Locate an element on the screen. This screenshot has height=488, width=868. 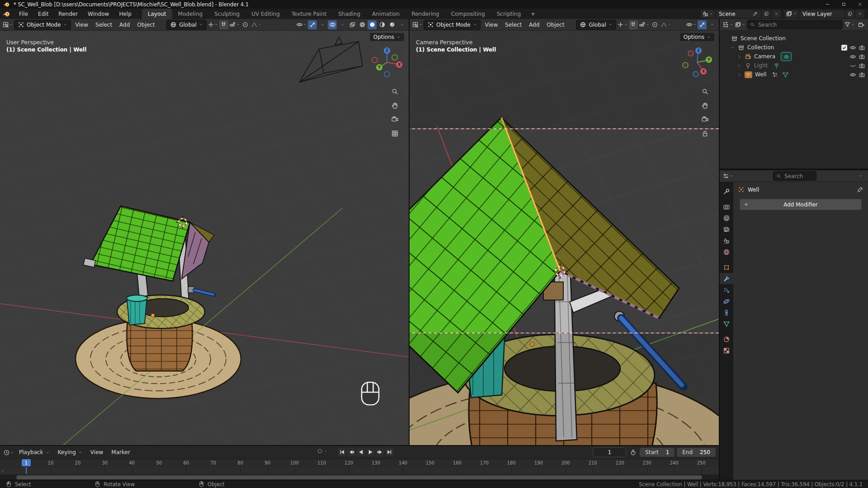
scene-name-field: Scene is located at coordinates (738, 14).